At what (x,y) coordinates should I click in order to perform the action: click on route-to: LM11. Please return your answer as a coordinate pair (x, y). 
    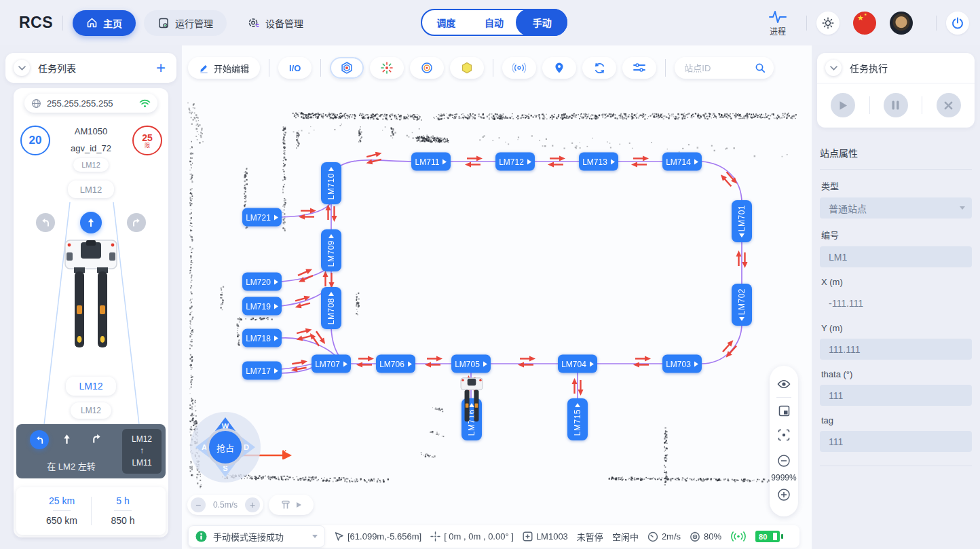
    Looking at the image, I should click on (141, 463).